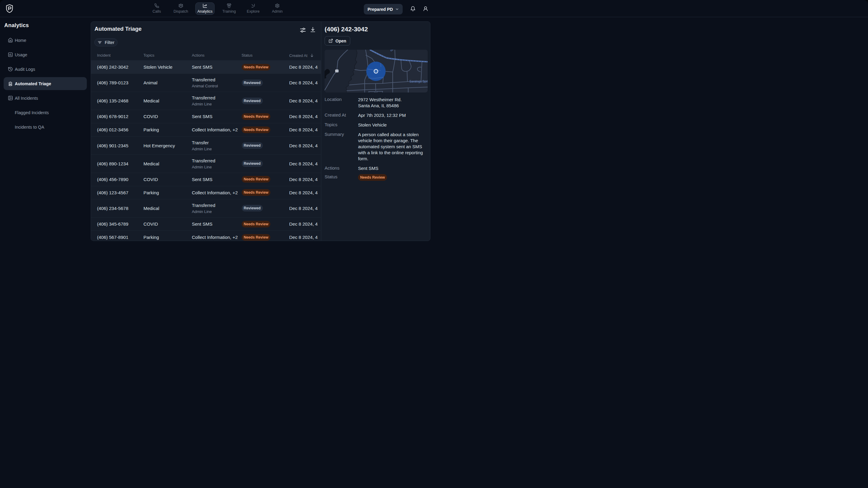 The width and height of the screenshot is (868, 488). Describe the element at coordinates (337, 71) in the screenshot. I see `svg-text: 23` at that location.